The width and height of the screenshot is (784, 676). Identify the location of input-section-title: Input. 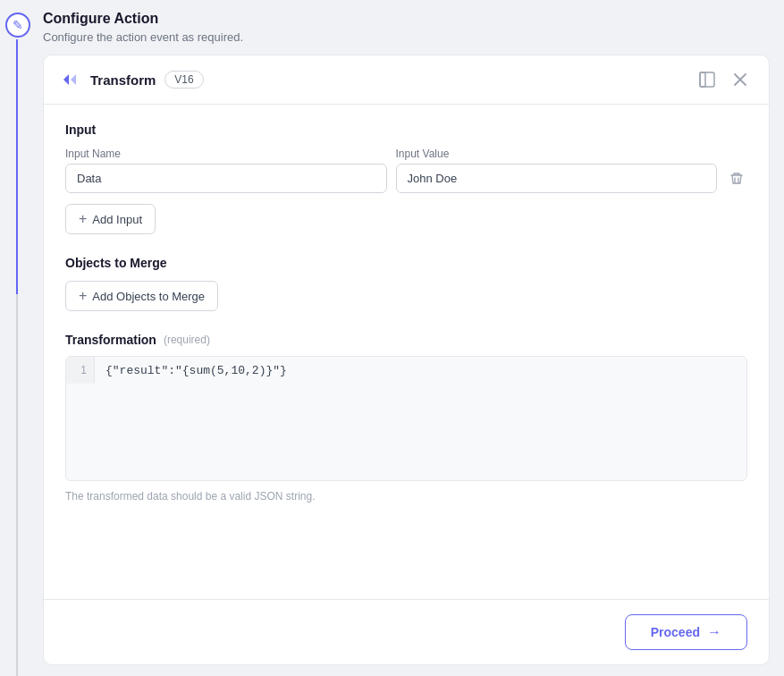
(406, 130).